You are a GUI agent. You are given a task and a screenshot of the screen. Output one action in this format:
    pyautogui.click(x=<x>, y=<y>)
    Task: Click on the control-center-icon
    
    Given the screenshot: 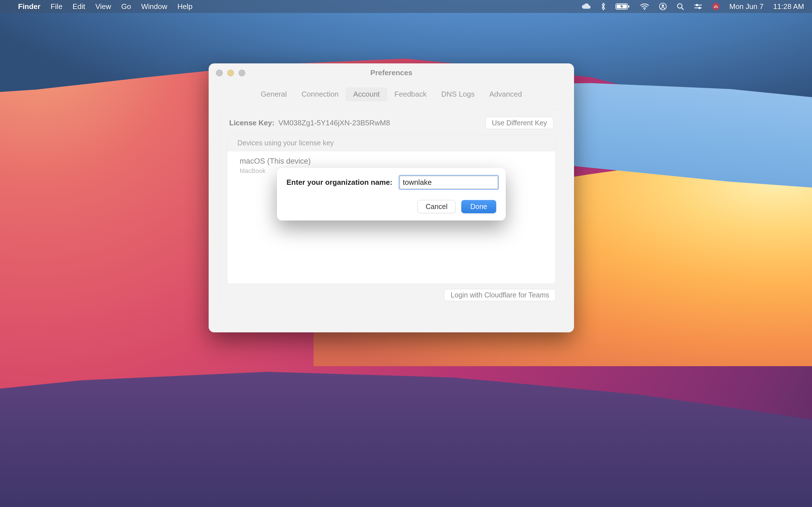 What is the action you would take?
    pyautogui.click(x=698, y=6)
    